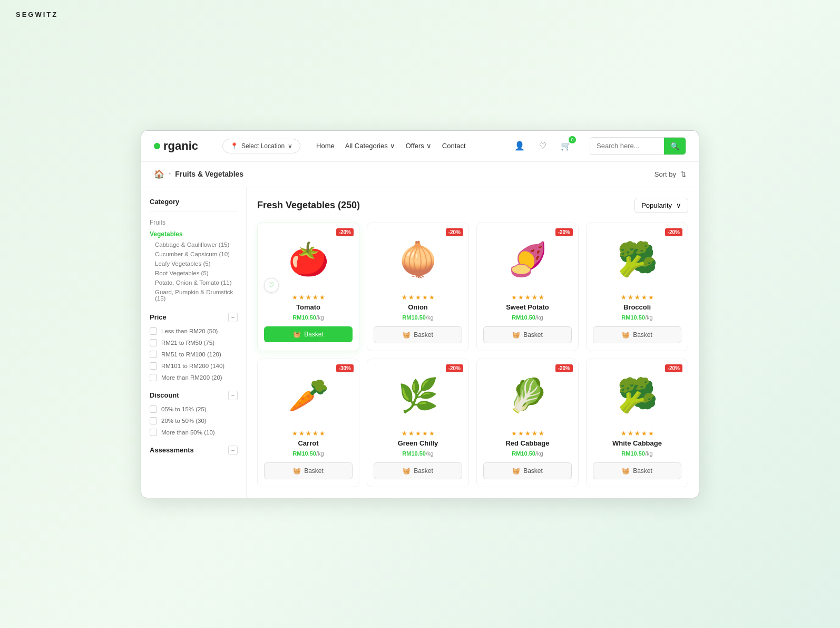 Image resolution: width=840 pixels, height=628 pixels. What do you see at coordinates (194, 234) in the screenshot?
I see `sidebar-item-vegetables: Vegetables` at bounding box center [194, 234].